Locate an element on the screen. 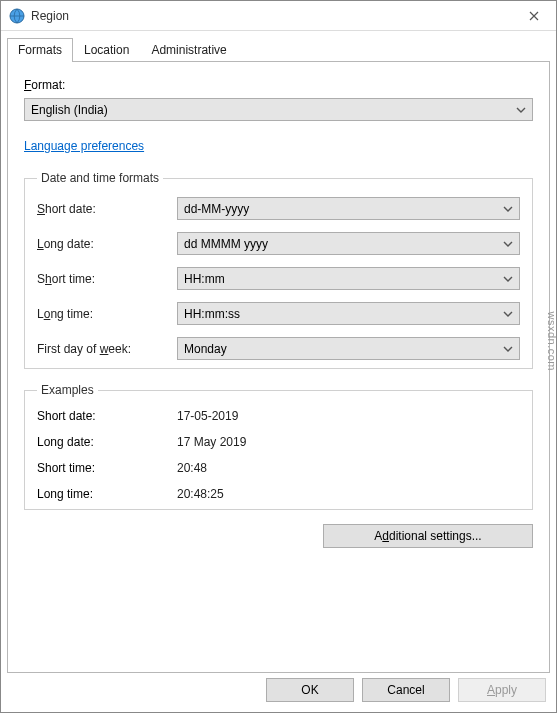  examples-grid: Short date: 17-05-2019 Long date: 17 May… is located at coordinates (278, 455).